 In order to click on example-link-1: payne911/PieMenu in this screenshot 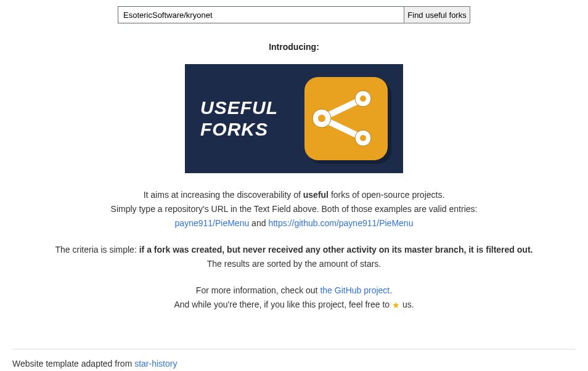, I will do `click(212, 223)`.